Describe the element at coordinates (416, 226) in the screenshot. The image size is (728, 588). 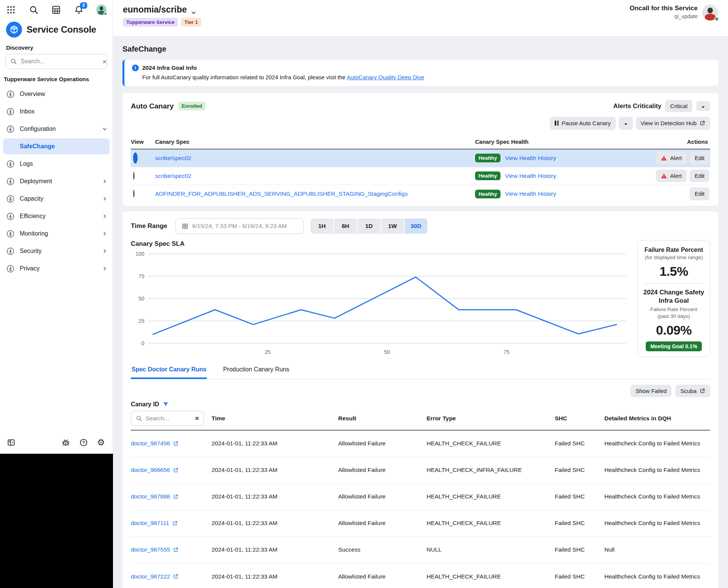
I see `time-preset-30d: 30D` at that location.